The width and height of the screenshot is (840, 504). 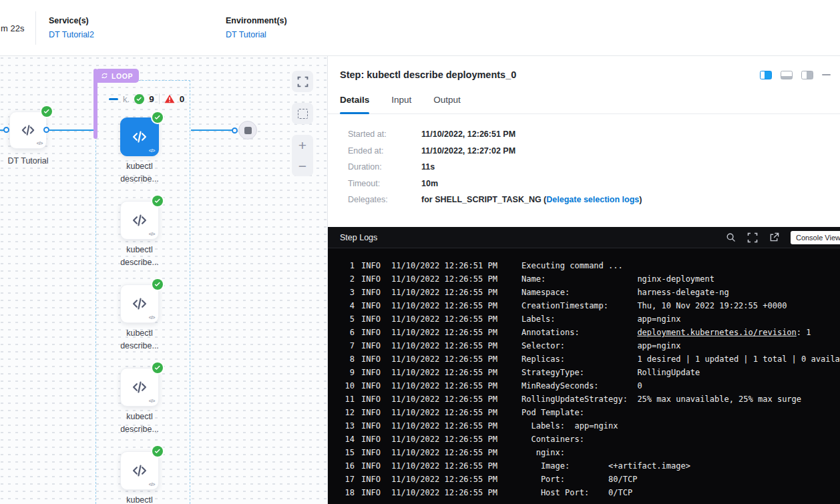 I want to click on stop-icon, so click(x=248, y=131).